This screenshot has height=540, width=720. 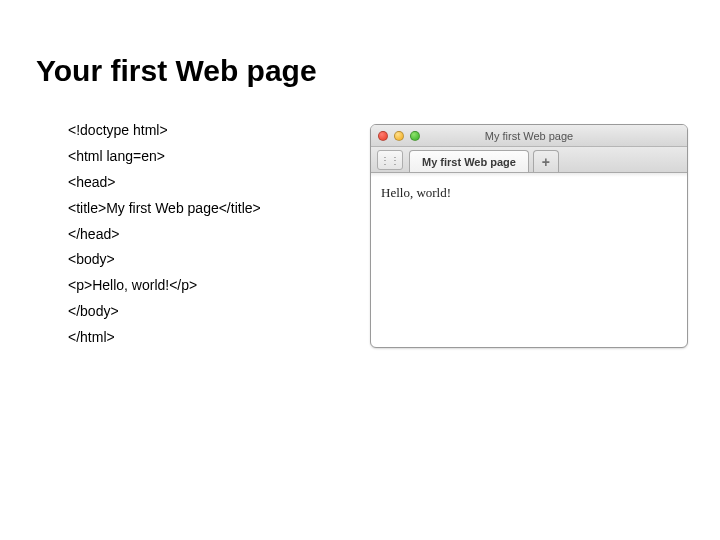 I want to click on browser-titlebar: My first Web page, so click(x=529, y=136).